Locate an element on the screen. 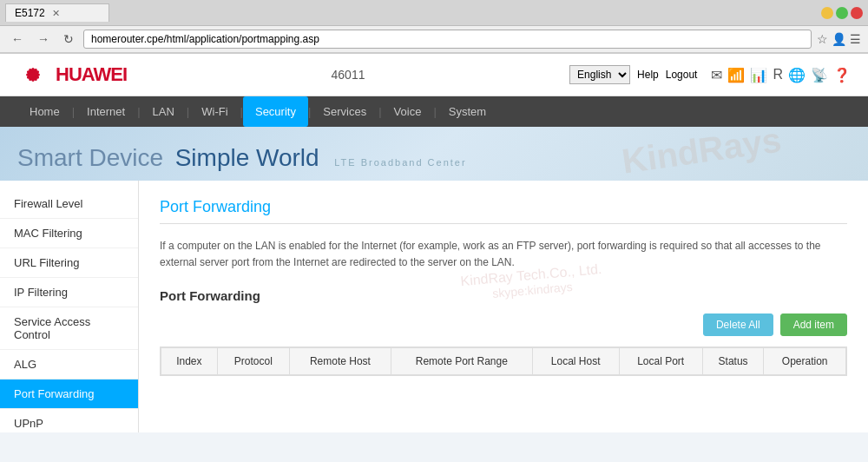  email-icon: ✉ is located at coordinates (717, 75).